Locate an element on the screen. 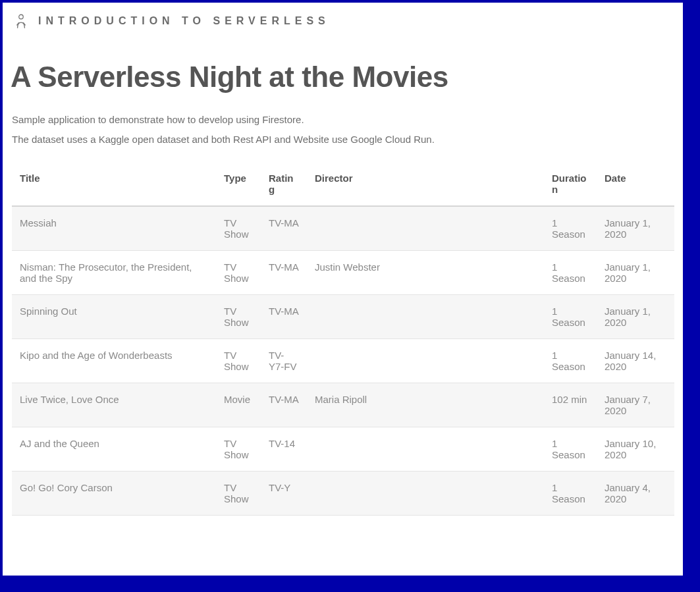  col-header-director: Director is located at coordinates (425, 184).